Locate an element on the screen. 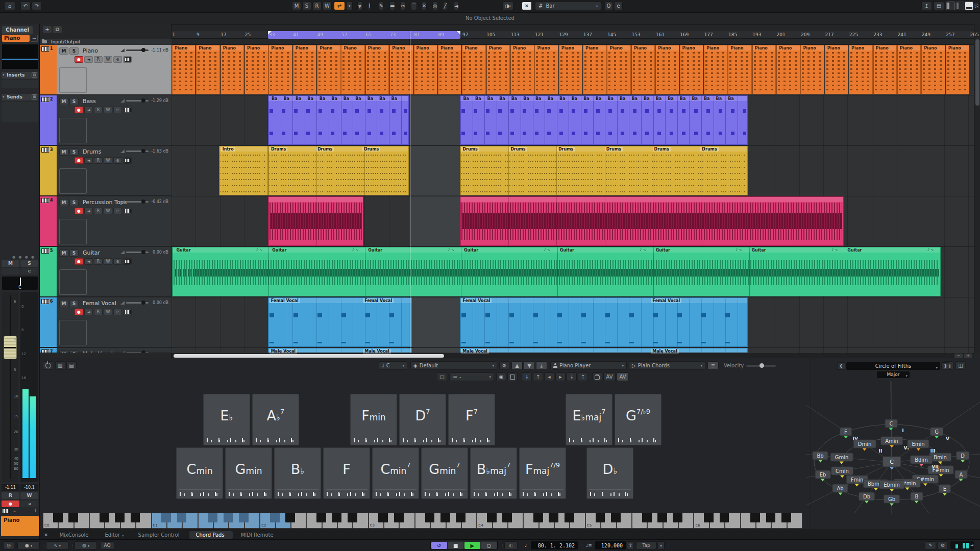 Image resolution: width=980 pixels, height=551 pixels. channel-read-button: R is located at coordinates (10, 496).